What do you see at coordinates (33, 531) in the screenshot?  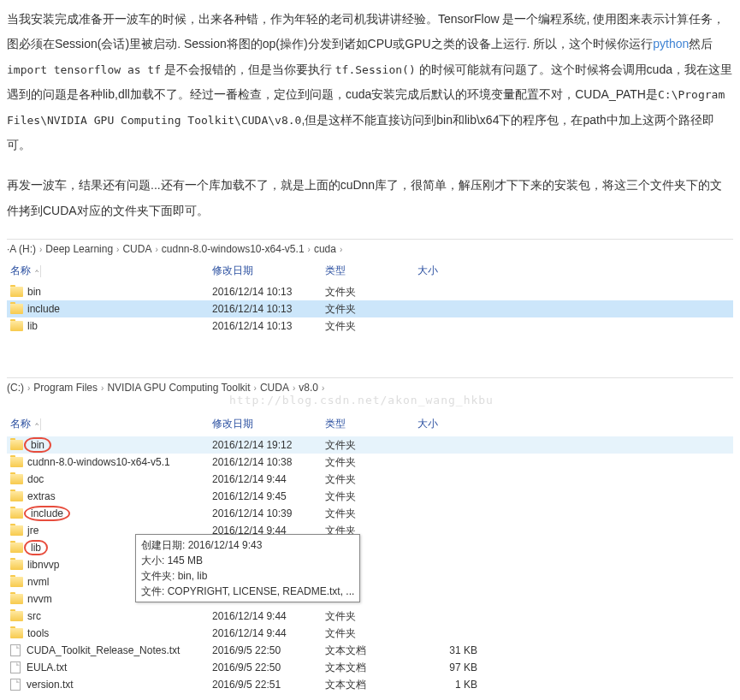 I see `file-name: jre` at bounding box center [33, 531].